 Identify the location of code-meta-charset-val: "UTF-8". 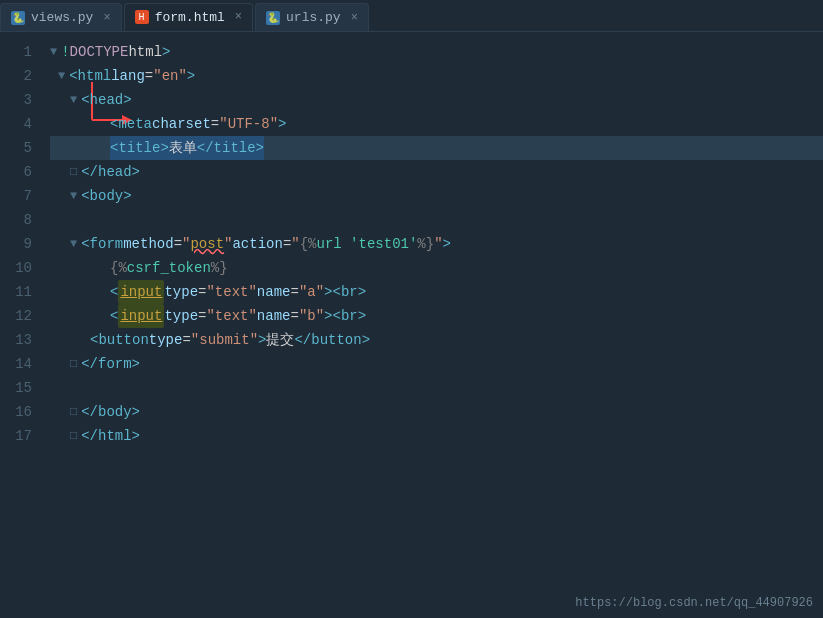
(248, 124).